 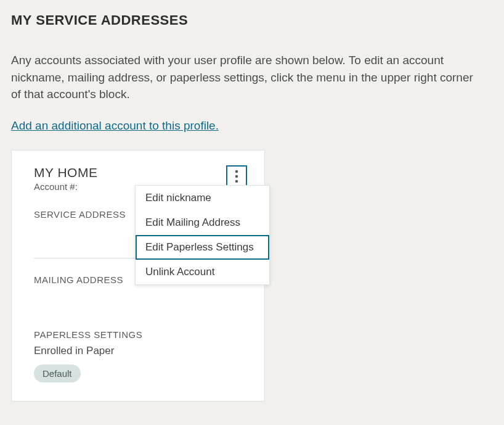 I want to click on default-badge: Default, so click(x=57, y=374).